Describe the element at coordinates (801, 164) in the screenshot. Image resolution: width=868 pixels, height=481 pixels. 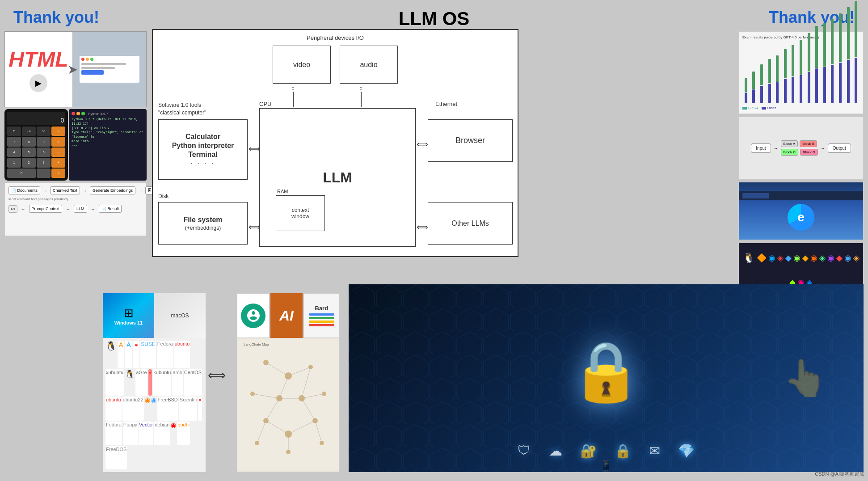
I see `right-images-panel: Exam results (ordered by GPT-4.0 perform…` at that location.